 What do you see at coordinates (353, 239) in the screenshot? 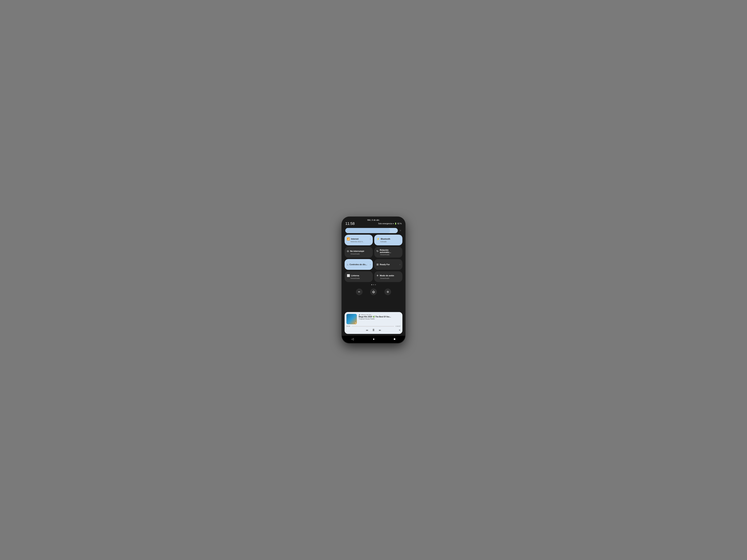
I see `toggle-internet-left: 📶 Internet` at bounding box center [353, 239].